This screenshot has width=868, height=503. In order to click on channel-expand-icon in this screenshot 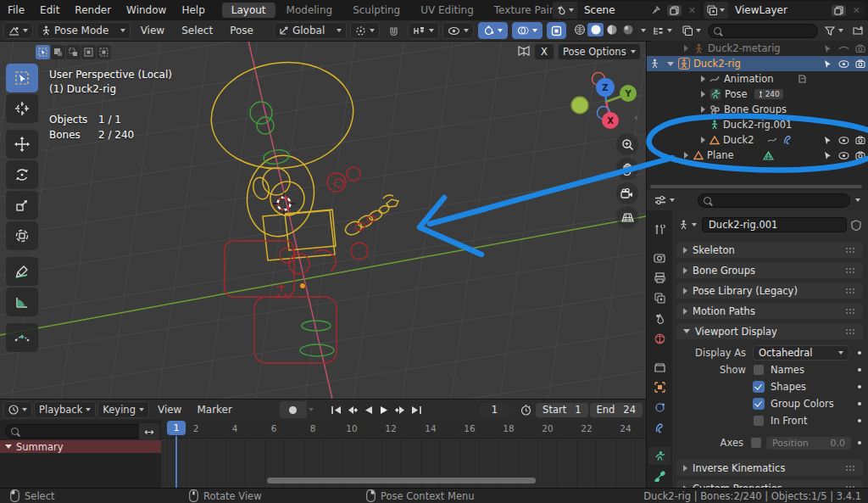, I will do `click(8, 446)`.